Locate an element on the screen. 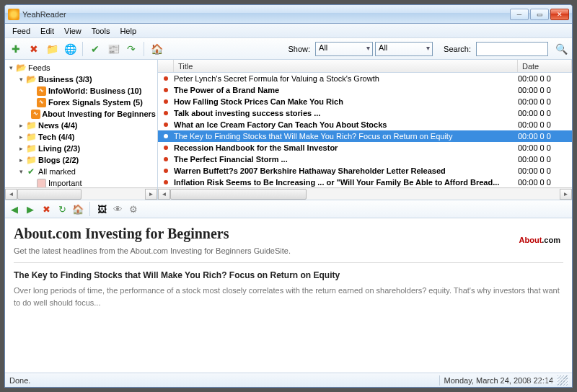 The width and height of the screenshot is (577, 392). forward-button: ▶ is located at coordinates (30, 209).